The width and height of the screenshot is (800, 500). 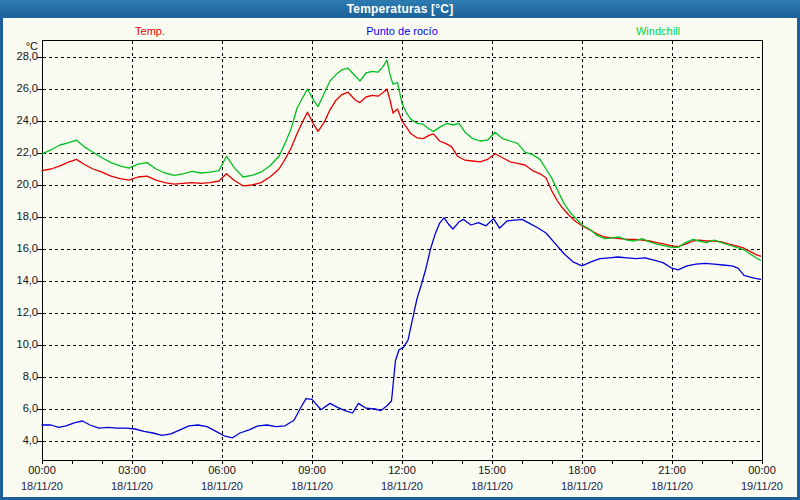 I want to click on y-tick-label: 18,0, so click(x=19, y=216).